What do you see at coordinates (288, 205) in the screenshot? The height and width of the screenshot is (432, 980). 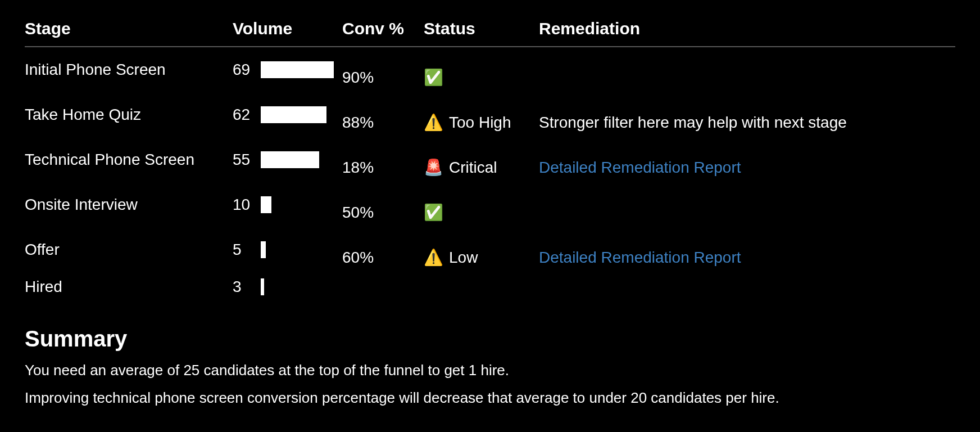 I see `volume-cell: 10` at bounding box center [288, 205].